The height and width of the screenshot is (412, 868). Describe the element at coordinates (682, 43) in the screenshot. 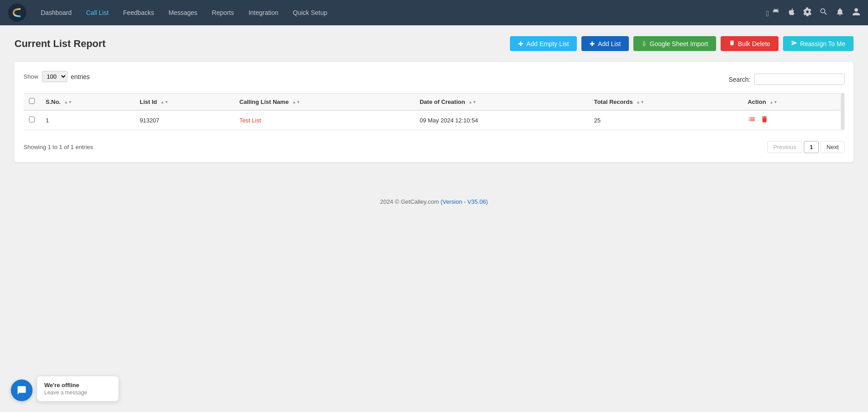

I see `header-buttons: ✚ Add Empty List ✚ Add List ⇩ Google She…` at that location.